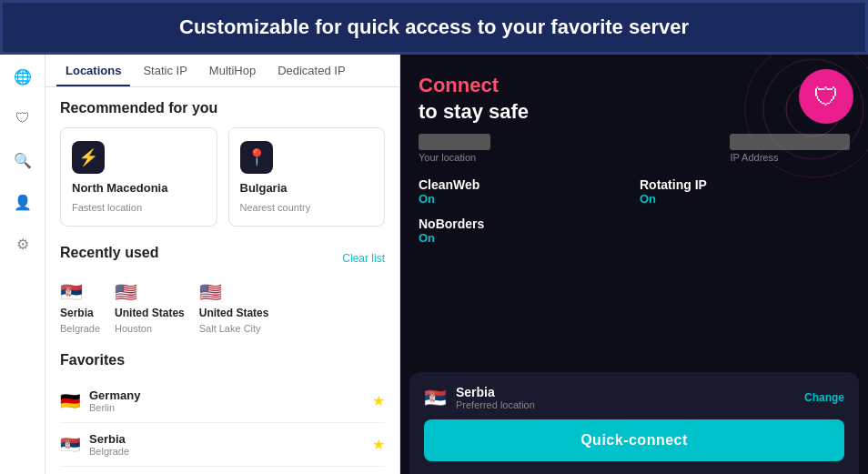  What do you see at coordinates (257, 157) in the screenshot?
I see `nearest-icon: 📍` at bounding box center [257, 157].